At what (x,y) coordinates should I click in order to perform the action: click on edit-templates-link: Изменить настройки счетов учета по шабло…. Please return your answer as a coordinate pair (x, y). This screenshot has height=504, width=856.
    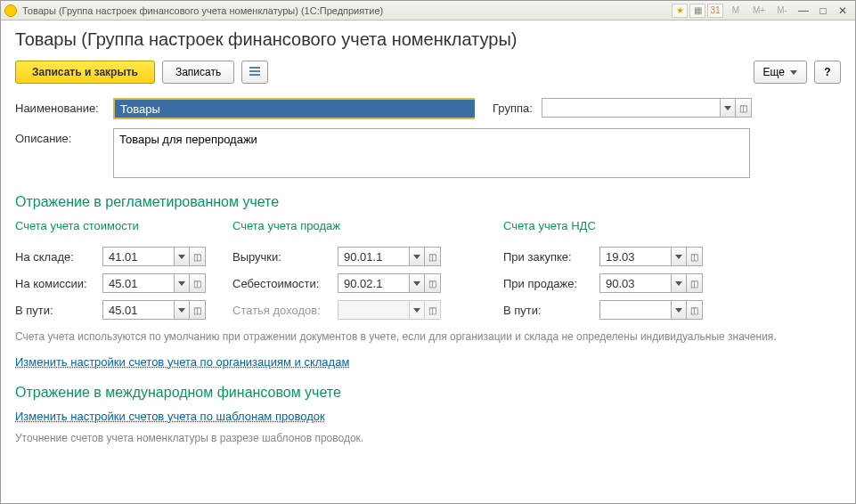
    Looking at the image, I should click on (170, 417).